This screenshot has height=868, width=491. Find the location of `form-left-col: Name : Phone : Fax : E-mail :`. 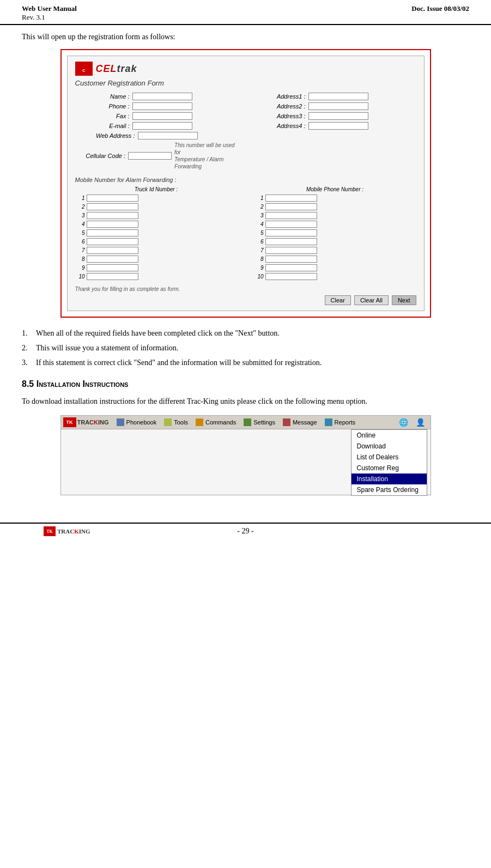

form-left-col: Name : Phone : Fax : E-mail : is located at coordinates (158, 132).